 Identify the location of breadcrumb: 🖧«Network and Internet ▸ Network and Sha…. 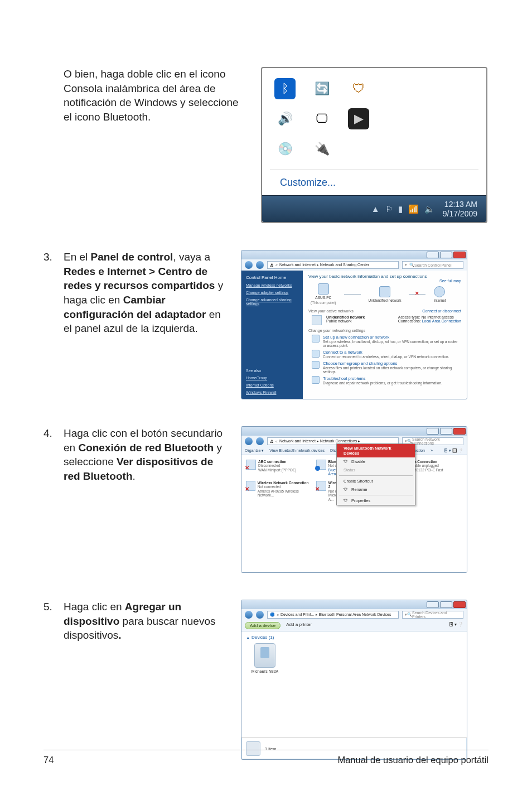
(333, 265).